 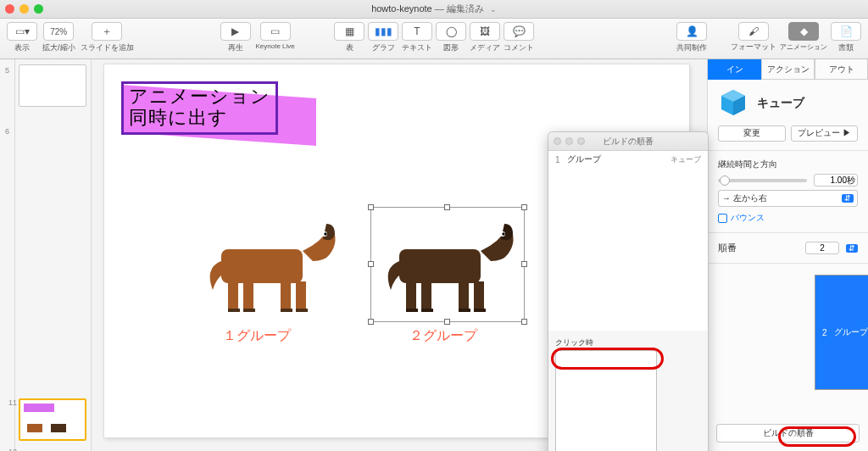 I want to click on build-list: 1 グループ キューブ 2 グループ キューブ, so click(x=628, y=241).